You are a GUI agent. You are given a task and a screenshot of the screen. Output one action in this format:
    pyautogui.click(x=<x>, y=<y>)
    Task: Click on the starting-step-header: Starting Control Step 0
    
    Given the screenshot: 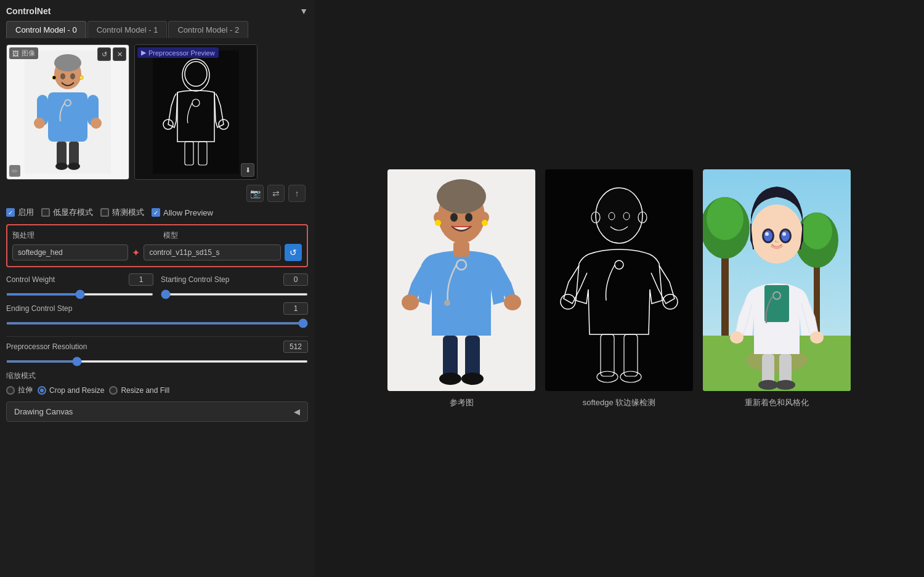 What is the action you would take?
    pyautogui.click(x=234, y=280)
    